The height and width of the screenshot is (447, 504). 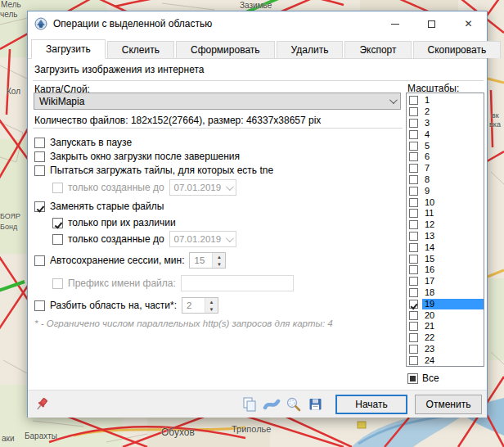 What do you see at coordinates (447, 157) in the screenshot?
I see `scale-row-6: 6` at bounding box center [447, 157].